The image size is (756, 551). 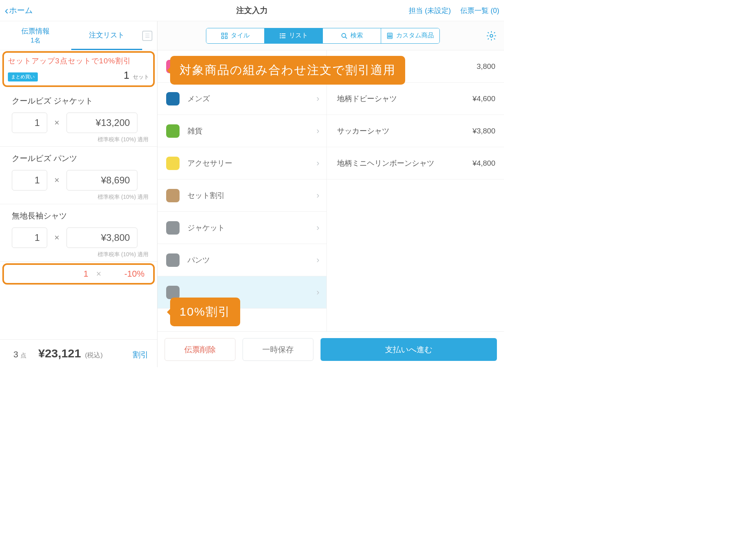 I want to click on category-row: アクセサリー ›, so click(x=242, y=163).